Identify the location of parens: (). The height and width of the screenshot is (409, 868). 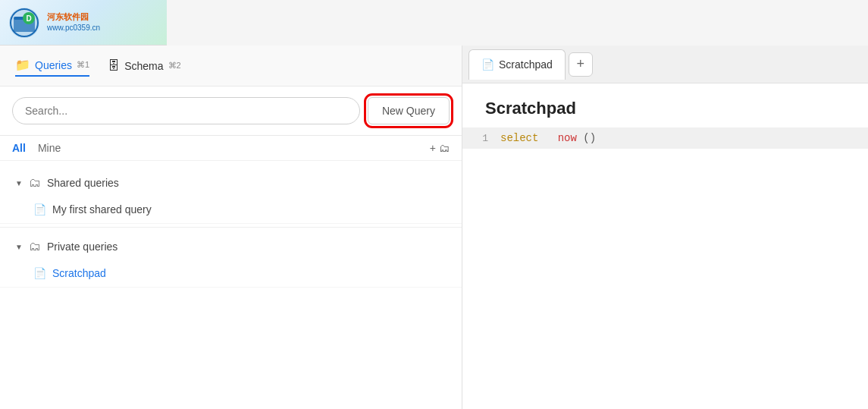
(590, 138).